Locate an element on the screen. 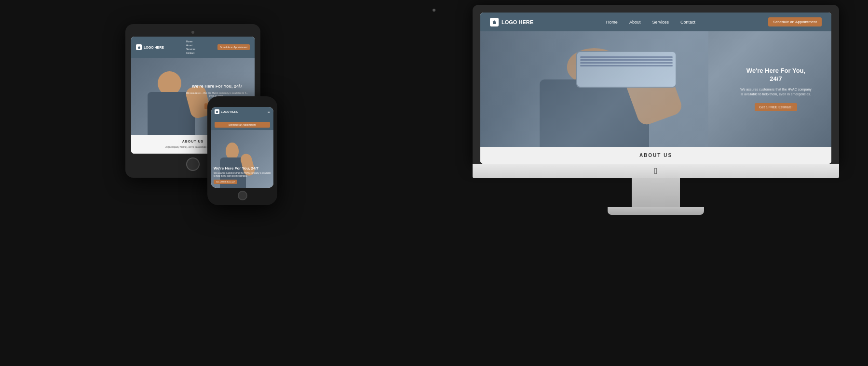 Image resolution: width=868 pixels, height=366 pixels. ipad-home-button is located at coordinates (193, 164).